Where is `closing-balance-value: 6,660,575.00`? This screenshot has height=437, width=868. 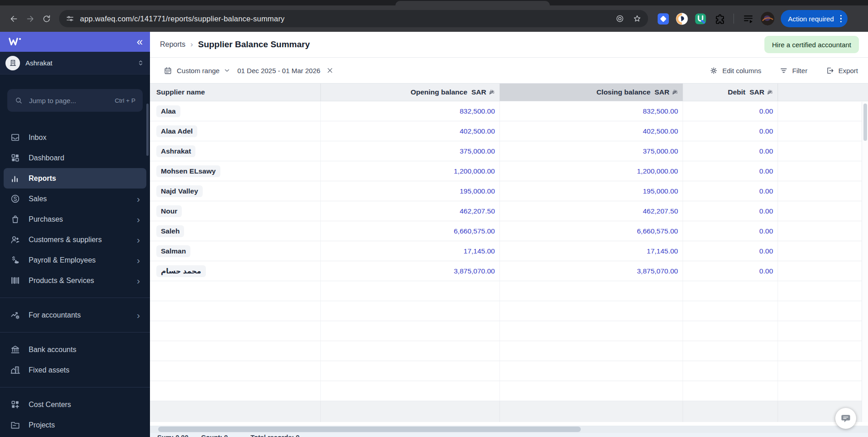 closing-balance-value: 6,660,575.00 is located at coordinates (657, 231).